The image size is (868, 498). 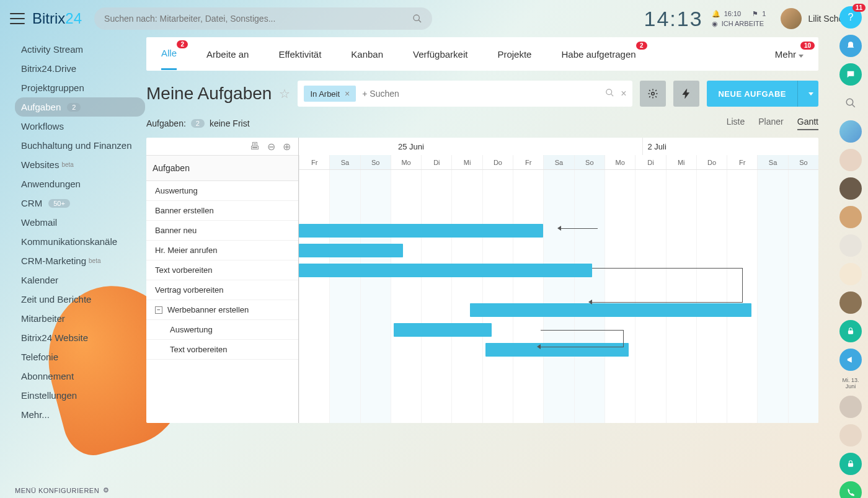 I want to click on user-avatar, so click(x=791, y=19).